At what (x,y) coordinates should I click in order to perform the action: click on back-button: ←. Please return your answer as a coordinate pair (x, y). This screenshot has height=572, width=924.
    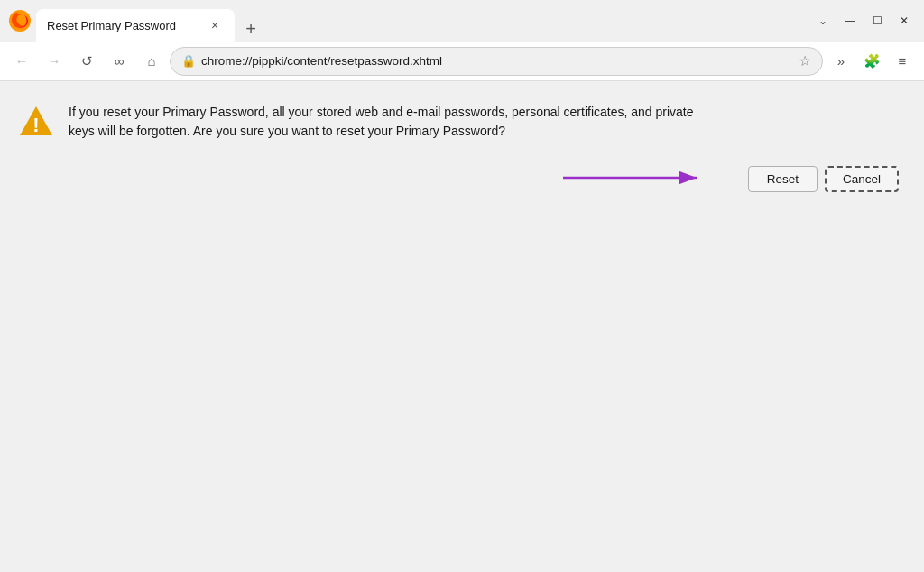
    Looking at the image, I should click on (22, 61).